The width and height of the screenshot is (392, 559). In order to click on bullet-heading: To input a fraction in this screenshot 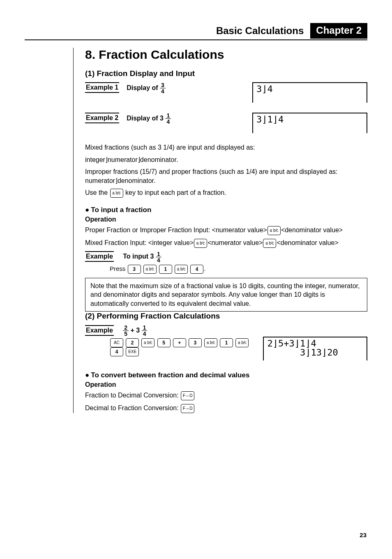, I will do `click(226, 210)`.